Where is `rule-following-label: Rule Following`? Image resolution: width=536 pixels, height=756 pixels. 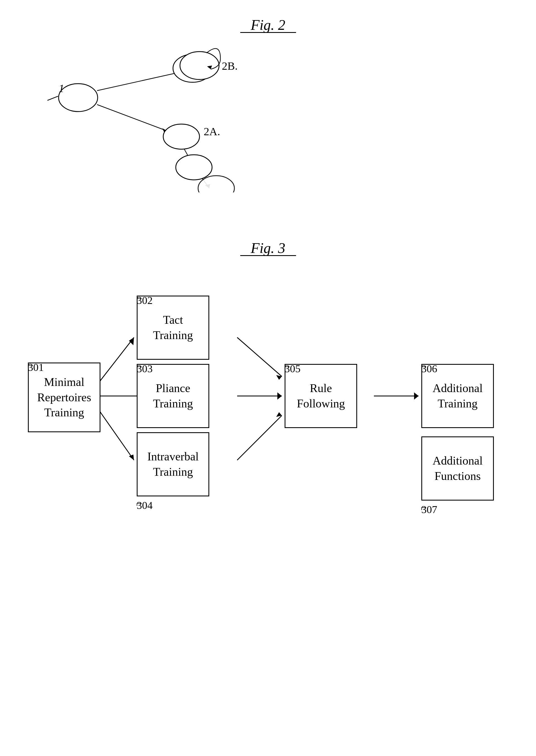 rule-following-label: Rule Following is located at coordinates (321, 396).